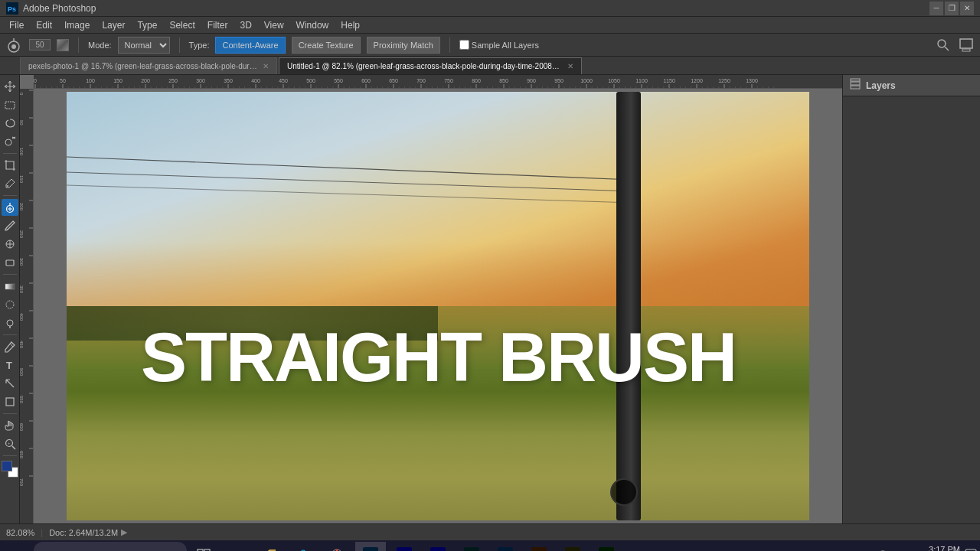 This screenshot has width=980, height=551. I want to click on mode-select: Normal Multiply Screen, so click(144, 45).